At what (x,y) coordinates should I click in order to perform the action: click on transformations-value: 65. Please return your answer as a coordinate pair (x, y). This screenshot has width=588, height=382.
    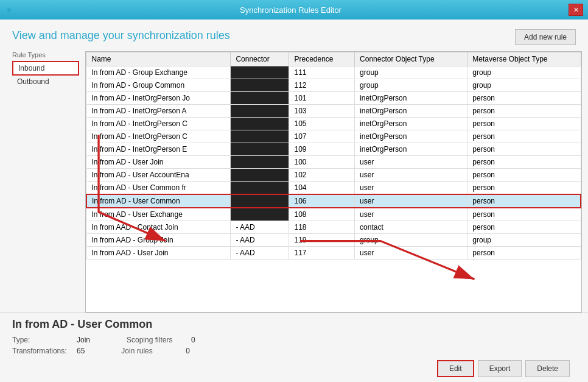
    Looking at the image, I should click on (80, 351).